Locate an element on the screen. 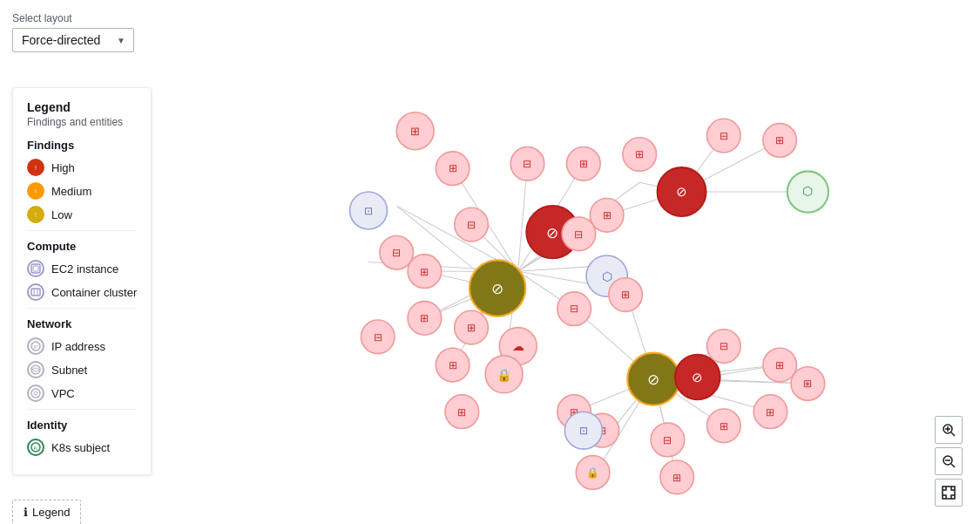 The height and width of the screenshot is (524, 980). node-1: ⊞ is located at coordinates (415, 131).